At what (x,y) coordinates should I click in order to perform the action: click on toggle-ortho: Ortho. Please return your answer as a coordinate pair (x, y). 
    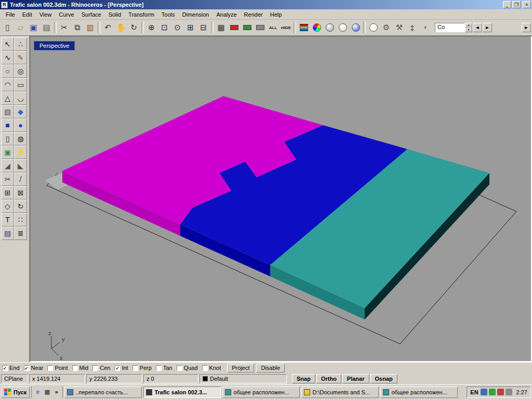
    Looking at the image, I should click on (329, 379).